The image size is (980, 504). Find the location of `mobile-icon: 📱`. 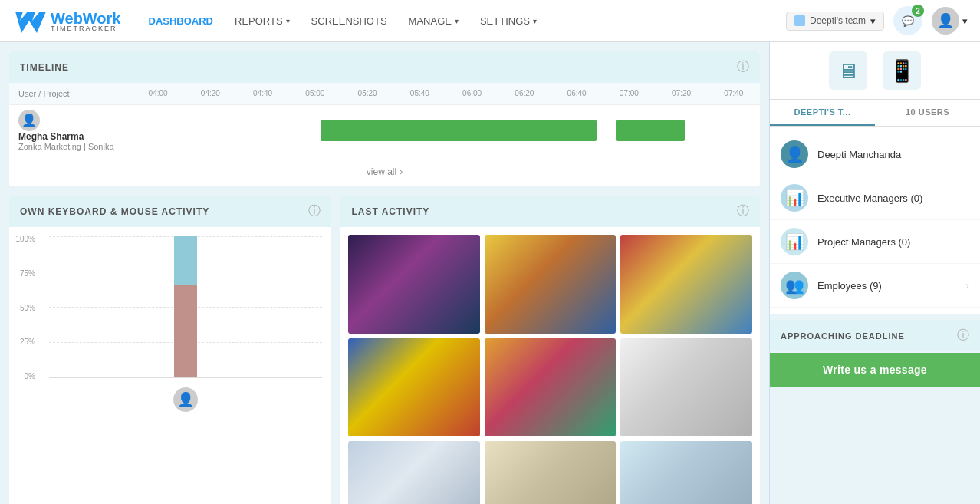

mobile-icon: 📱 is located at coordinates (902, 71).